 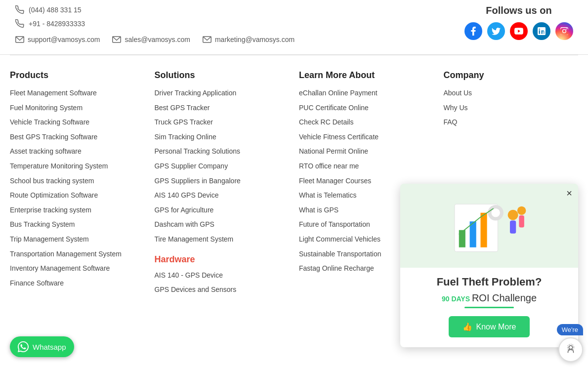 I want to click on phone2-text: +91 - 8428933333, so click(x=57, y=24).